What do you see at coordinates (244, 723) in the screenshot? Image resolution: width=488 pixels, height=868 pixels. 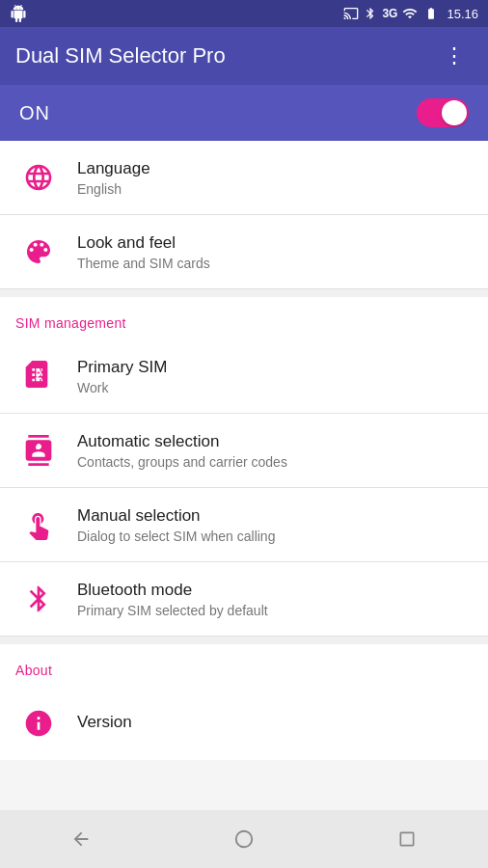 I see `version-item: Version` at bounding box center [244, 723].